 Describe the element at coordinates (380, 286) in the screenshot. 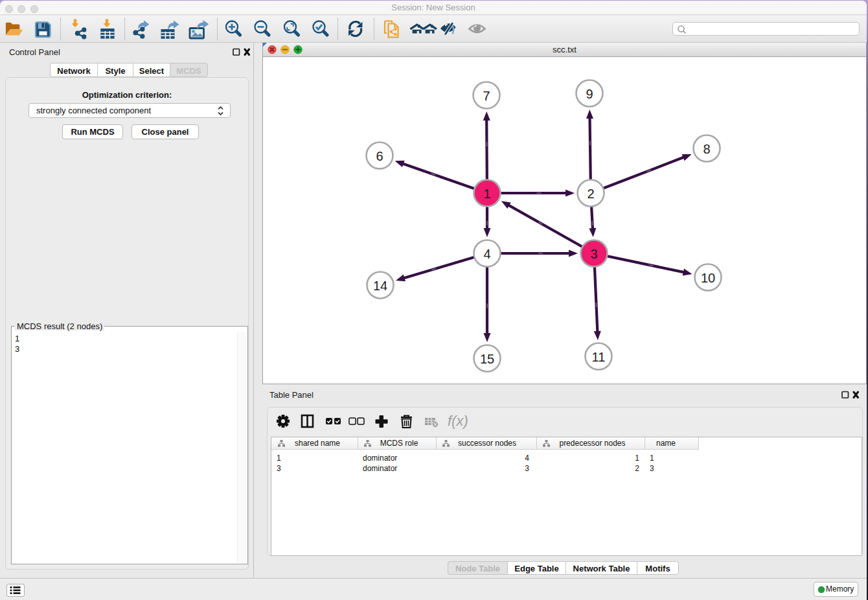

I see `svg-text: 14` at that location.